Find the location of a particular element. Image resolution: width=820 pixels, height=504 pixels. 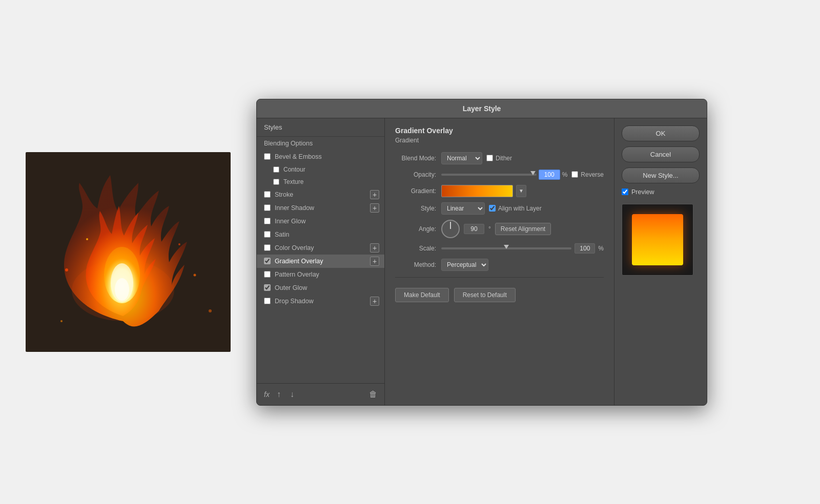

scale-slider-track is located at coordinates (506, 248).